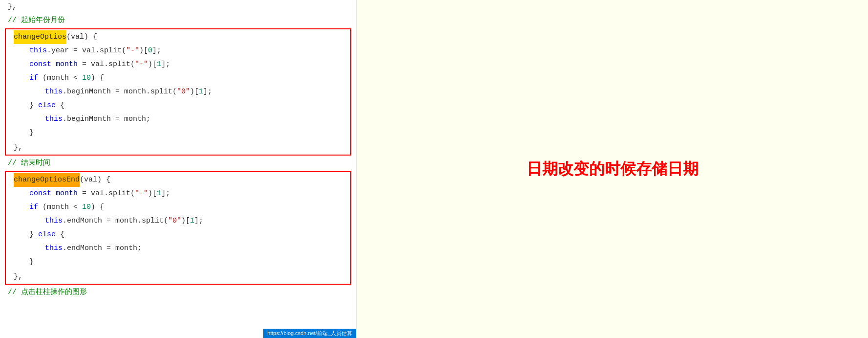 This screenshot has height=338, width=868. I want to click on top-brace: },, so click(12, 7).